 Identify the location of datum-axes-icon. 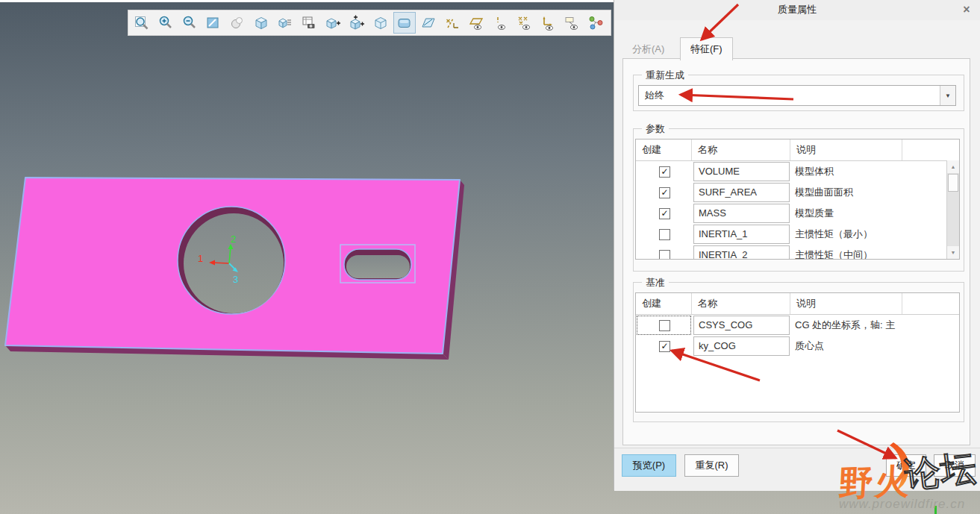
(452, 22).